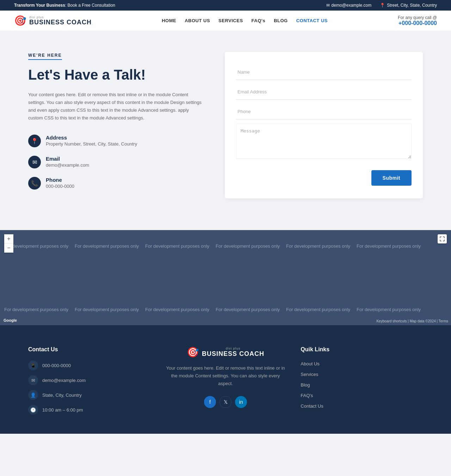 This screenshot has height=476, width=451. I want to click on map-row-mid, so click(226, 278).